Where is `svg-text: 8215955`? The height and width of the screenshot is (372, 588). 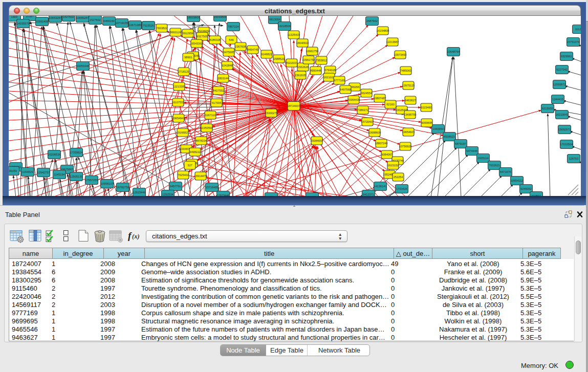 svg-text: 8215955 is located at coordinates (548, 108).